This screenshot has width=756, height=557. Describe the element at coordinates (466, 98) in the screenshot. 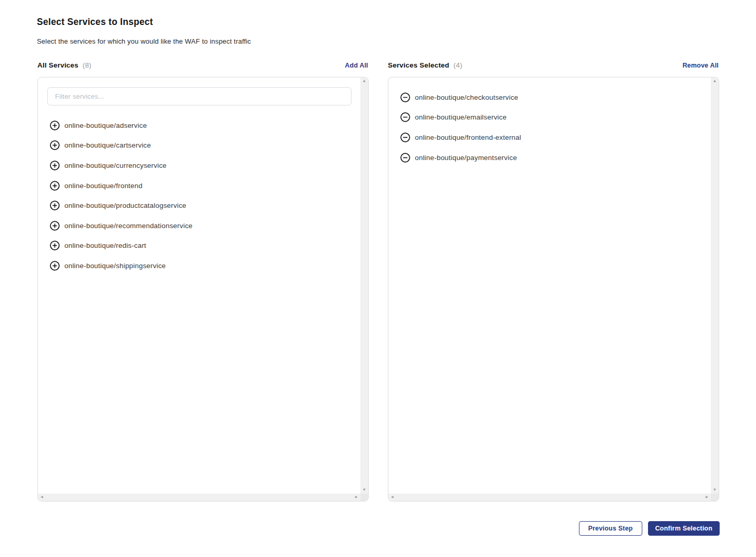

I see `service-label: online-boutique/checkoutservice` at that location.